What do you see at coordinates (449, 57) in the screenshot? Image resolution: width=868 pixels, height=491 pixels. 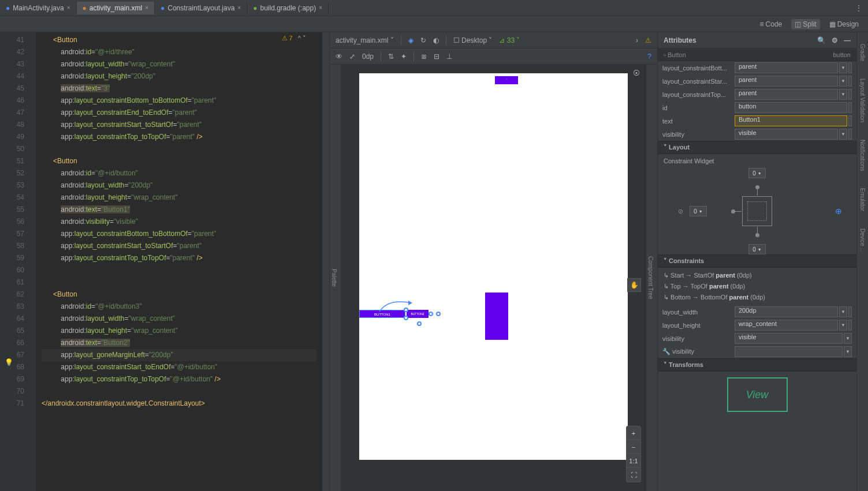 I see `guideline-icon: ⊥` at bounding box center [449, 57].